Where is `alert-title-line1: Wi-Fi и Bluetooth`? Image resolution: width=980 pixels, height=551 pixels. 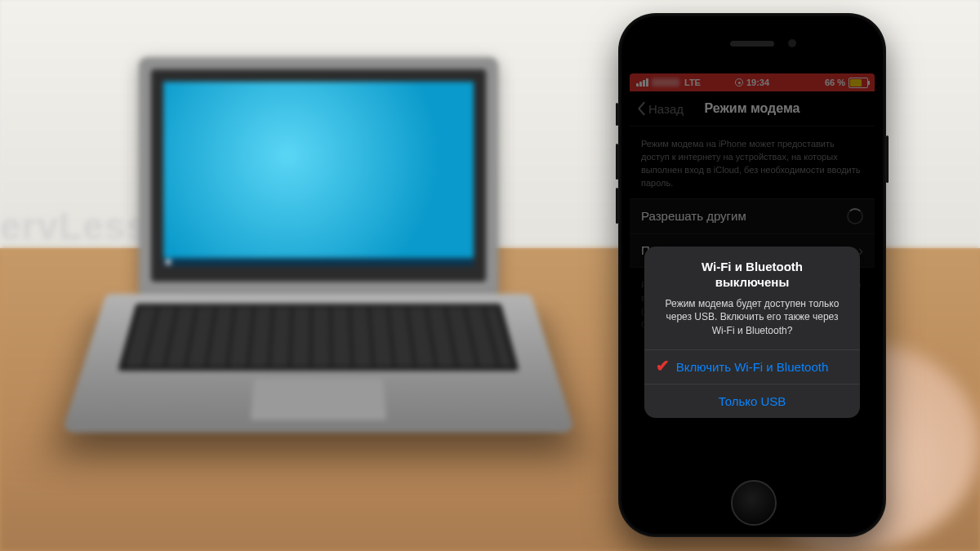 alert-title-line1: Wi-Fi и Bluetooth is located at coordinates (752, 268).